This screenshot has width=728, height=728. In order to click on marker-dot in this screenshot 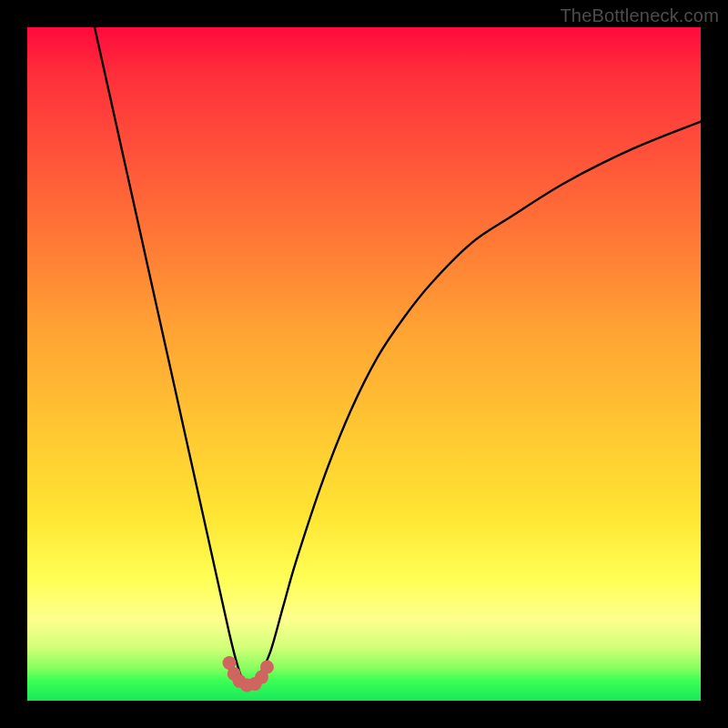, I will do `click(268, 668)`.